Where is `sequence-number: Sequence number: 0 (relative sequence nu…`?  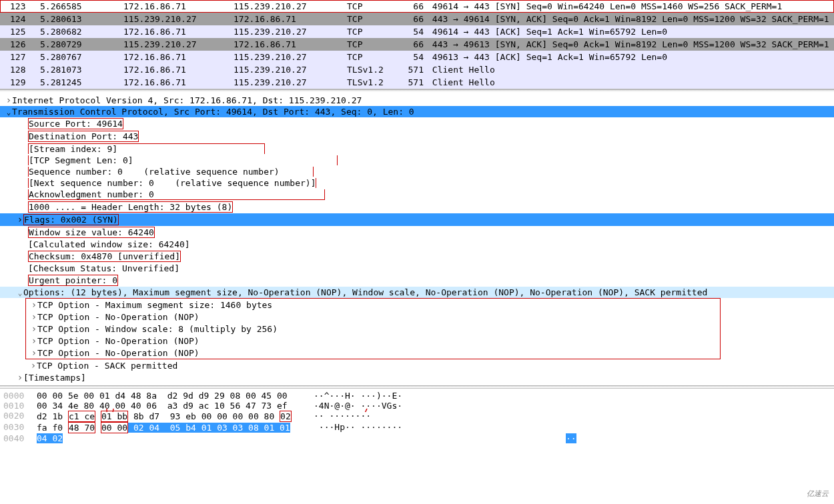
sequence-number: Sequence number: 0 (relative sequence nu… is located at coordinates (417, 172).